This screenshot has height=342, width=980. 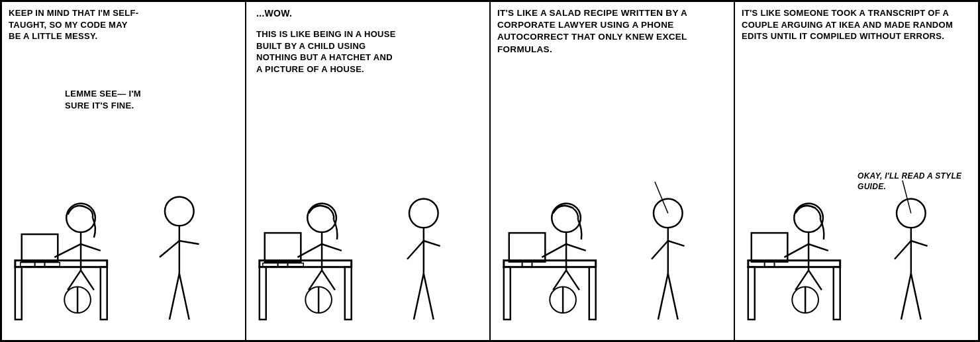 What do you see at coordinates (851, 25) in the screenshot?
I see `panel-4-main-text: IT'S LIKE SOMEONE TOOK A TRANSCRIPT OF A…` at bounding box center [851, 25].